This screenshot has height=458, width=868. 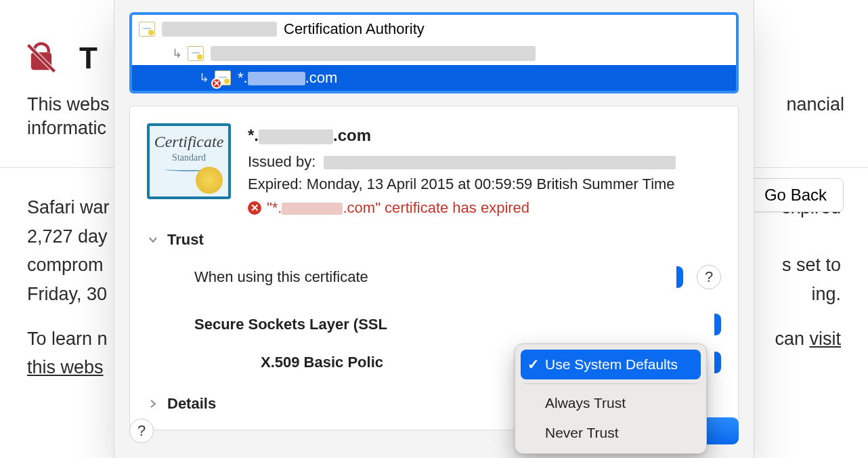 What do you see at coordinates (190, 142) in the screenshot?
I see `cert-art-word: Certificate` at bounding box center [190, 142].